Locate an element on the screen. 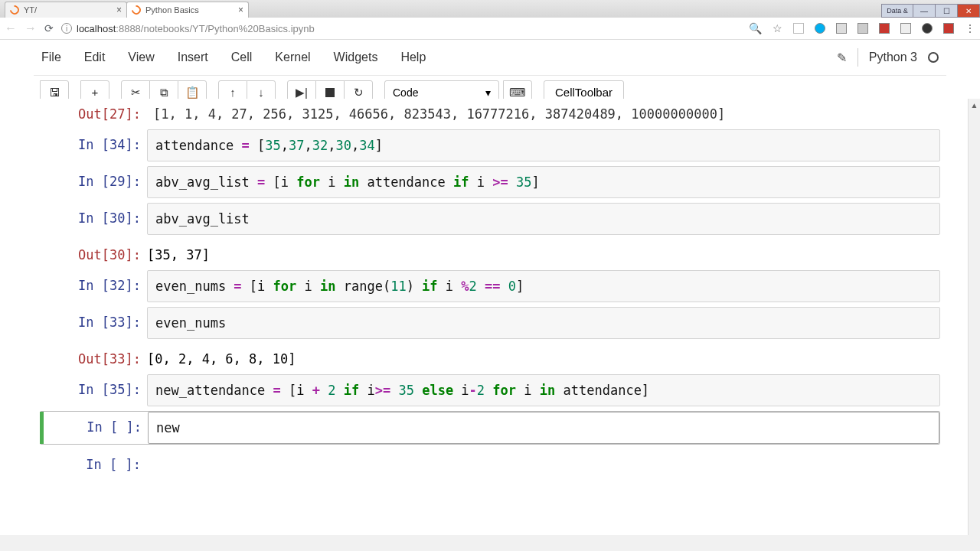 This screenshot has height=551, width=980. divider is located at coordinates (858, 57).